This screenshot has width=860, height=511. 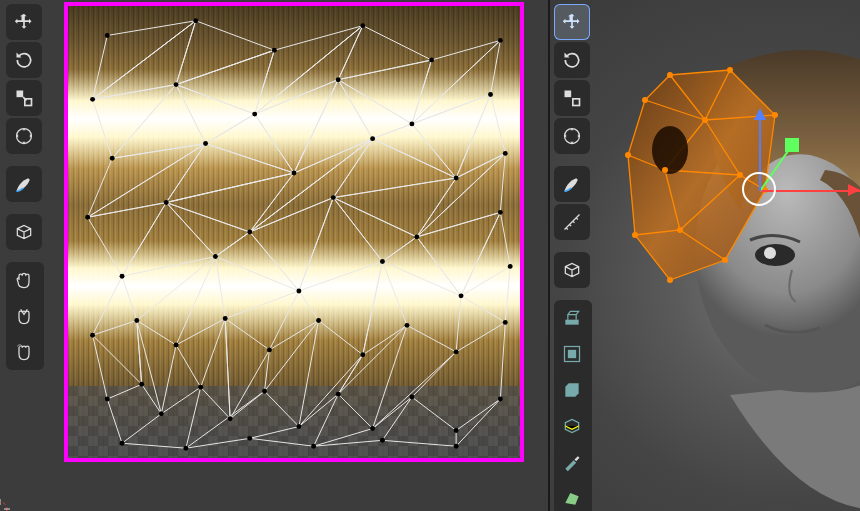 What do you see at coordinates (572, 60) in the screenshot?
I see `rotate-icon` at bounding box center [572, 60].